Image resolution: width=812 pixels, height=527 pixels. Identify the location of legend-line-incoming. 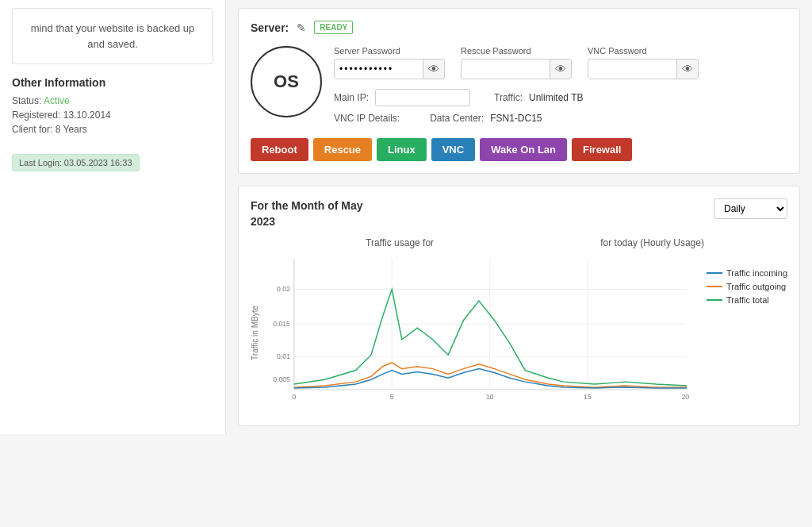
(714, 273).